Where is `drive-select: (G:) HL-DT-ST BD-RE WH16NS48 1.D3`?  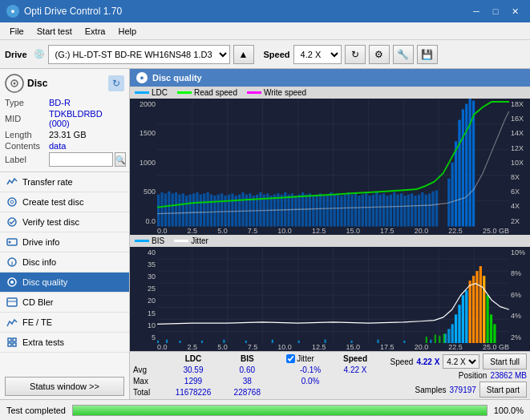 drive-select: (G:) HL-DT-ST BD-RE WH16NS48 1.D3 is located at coordinates (140, 55).